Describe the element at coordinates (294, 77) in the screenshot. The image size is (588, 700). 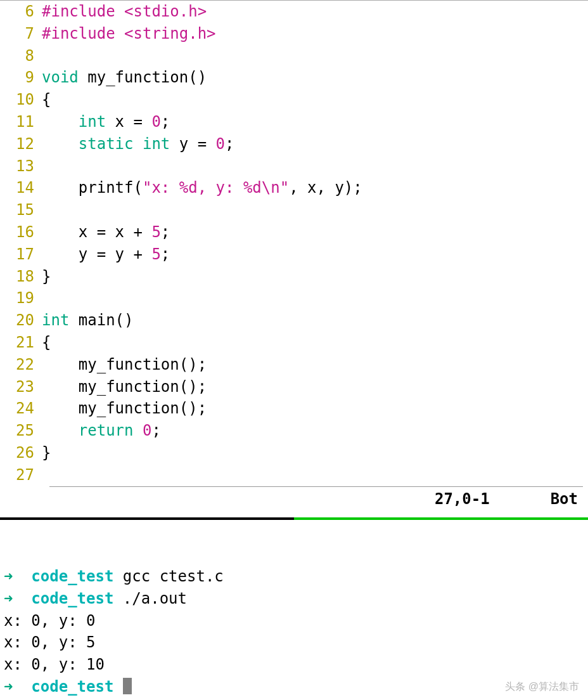
I see `code-line: 9void my_function()` at that location.